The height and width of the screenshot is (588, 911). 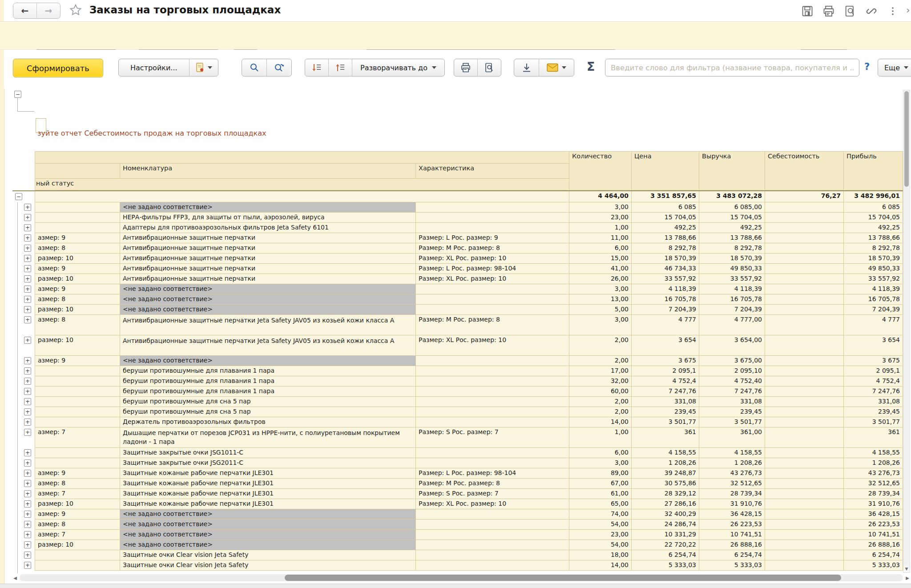 I want to click on cell-revenue: 43 276,73, so click(x=732, y=473).